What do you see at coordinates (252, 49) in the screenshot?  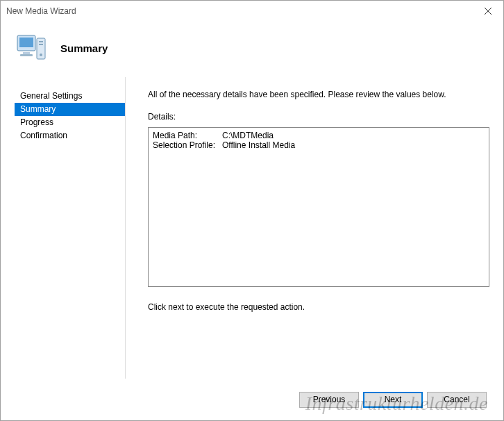 I see `wizard-header: Summary` at bounding box center [252, 49].